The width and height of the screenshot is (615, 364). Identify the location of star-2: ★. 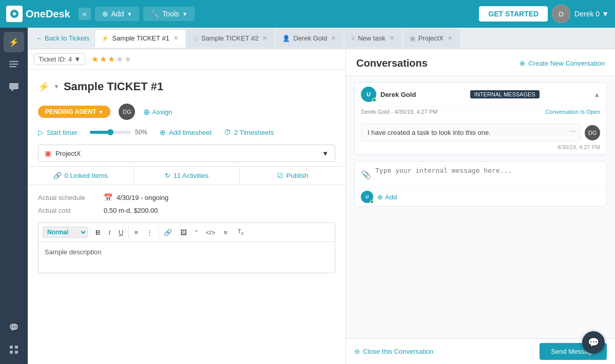
(103, 59).